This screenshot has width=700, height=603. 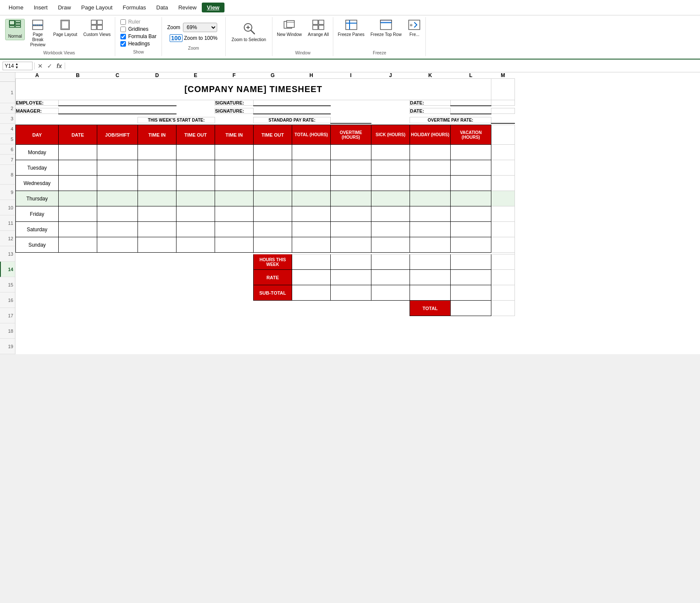 What do you see at coordinates (391, 199) in the screenshot?
I see `thursday-sick` at bounding box center [391, 199].